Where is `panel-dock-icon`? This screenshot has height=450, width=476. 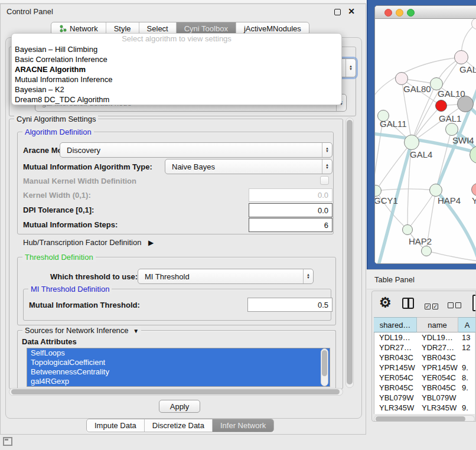
panel-dock-icon is located at coordinates (8, 442).